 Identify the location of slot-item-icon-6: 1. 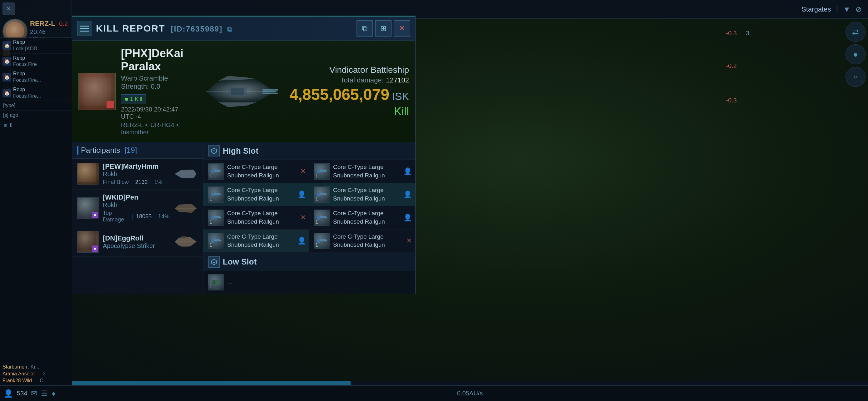
(322, 218).